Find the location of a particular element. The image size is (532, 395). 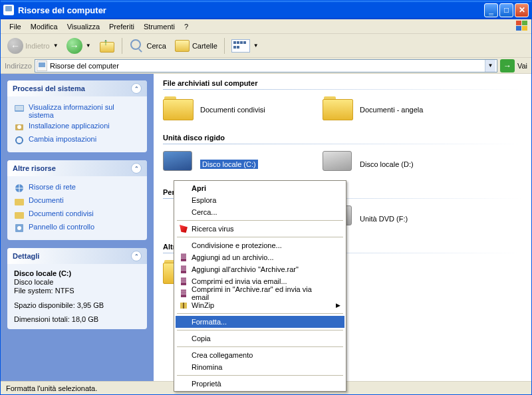

av-icon is located at coordinates (184, 229).